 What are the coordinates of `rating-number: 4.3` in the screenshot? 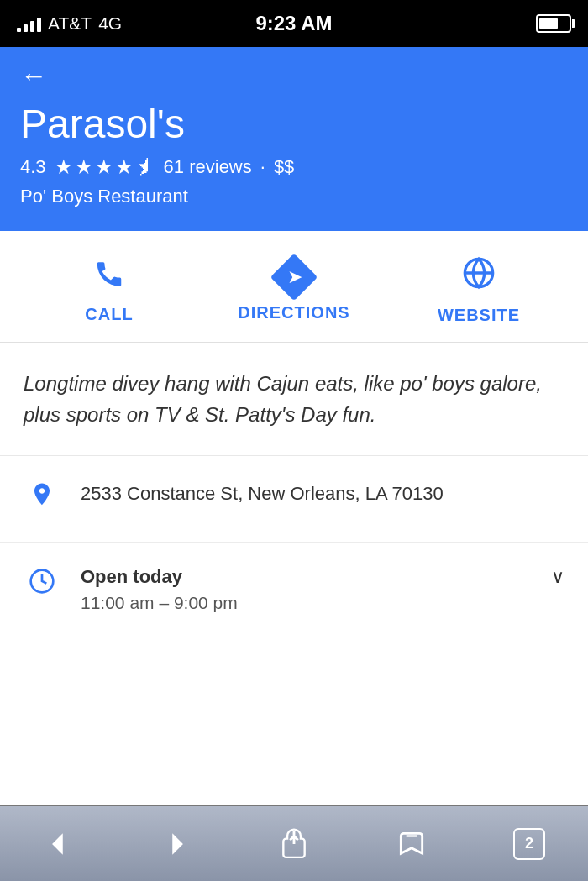 It's located at (34, 167).